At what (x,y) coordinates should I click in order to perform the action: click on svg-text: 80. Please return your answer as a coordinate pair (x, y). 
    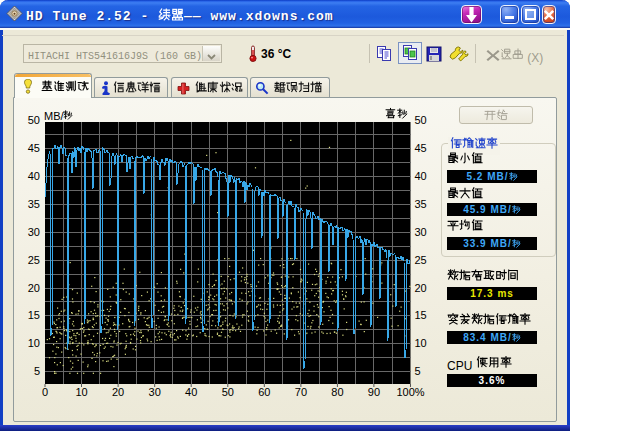
    Looking at the image, I should click on (337, 392).